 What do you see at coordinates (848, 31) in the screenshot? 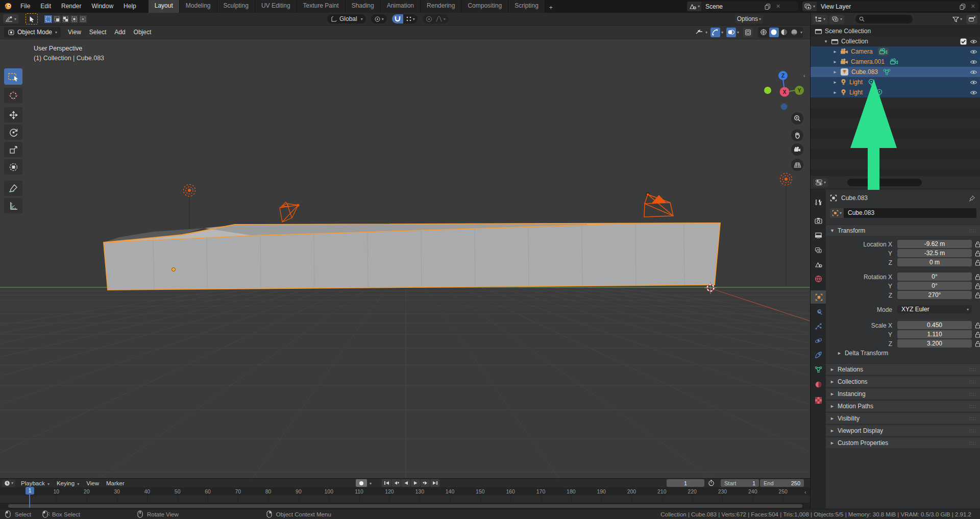
I see `outliner-item-label: Scene Collection` at bounding box center [848, 31].